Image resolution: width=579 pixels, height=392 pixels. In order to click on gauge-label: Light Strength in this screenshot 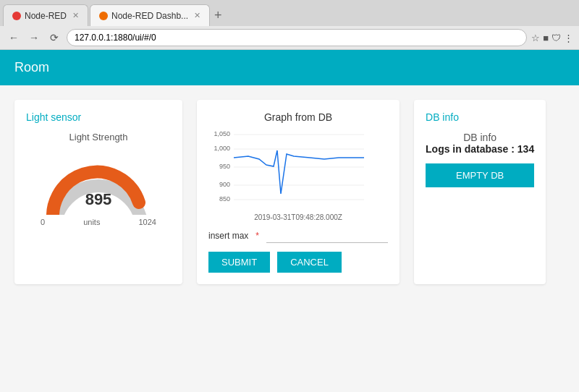, I will do `click(98, 137)`.